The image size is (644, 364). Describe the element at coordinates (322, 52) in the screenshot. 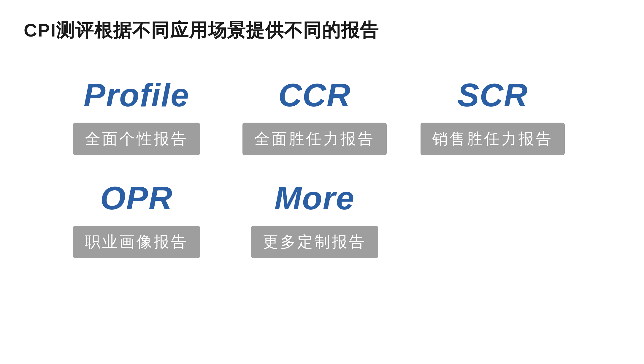

I see `divider` at that location.